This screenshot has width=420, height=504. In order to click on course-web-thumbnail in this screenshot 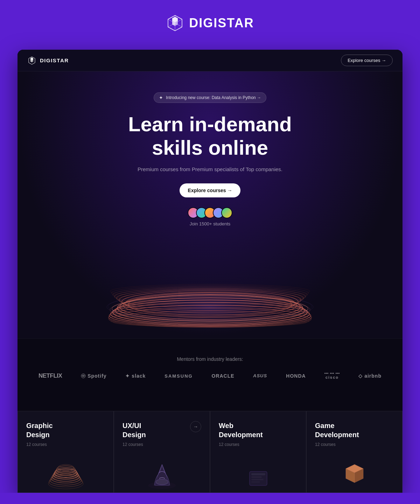, I will do `click(258, 473)`.